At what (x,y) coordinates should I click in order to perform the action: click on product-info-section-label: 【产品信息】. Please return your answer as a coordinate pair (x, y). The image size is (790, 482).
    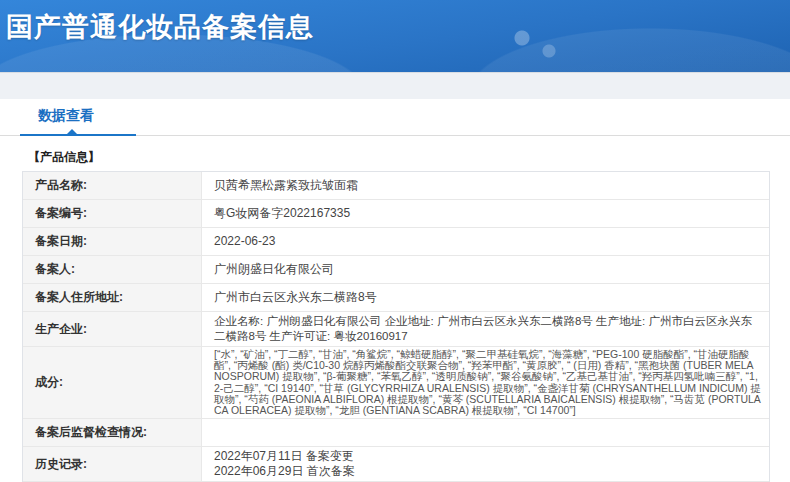
    Looking at the image, I should click on (409, 158).